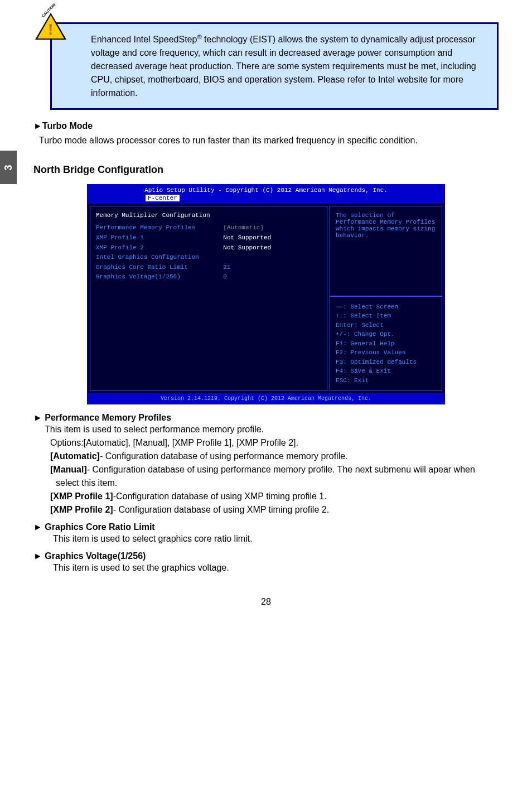 Image resolution: width=532 pixels, height=810 pixels. I want to click on bios-key-hint: F4: Save & Exit, so click(386, 372).